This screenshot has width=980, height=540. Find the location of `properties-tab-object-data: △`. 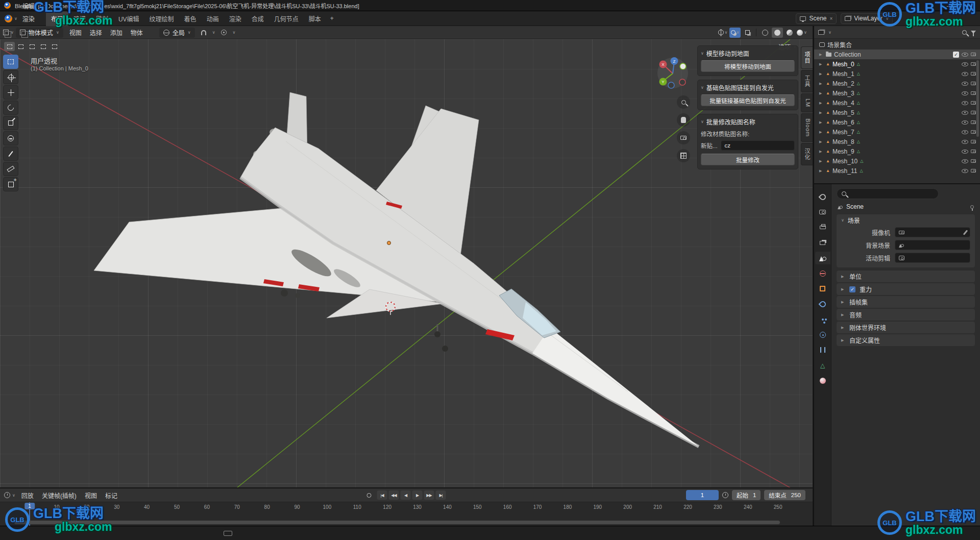

properties-tab-object-data: △ is located at coordinates (823, 365).